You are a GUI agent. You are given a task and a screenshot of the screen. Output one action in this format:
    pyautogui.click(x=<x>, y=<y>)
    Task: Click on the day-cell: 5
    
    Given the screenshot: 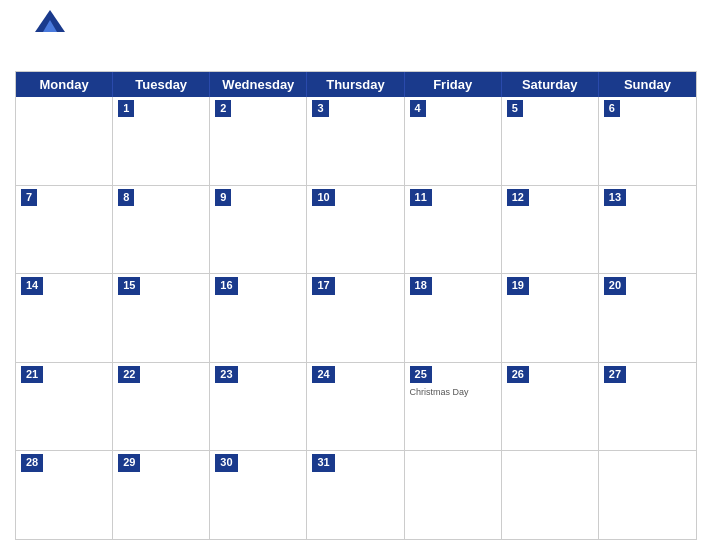 What is the action you would take?
    pyautogui.click(x=550, y=141)
    